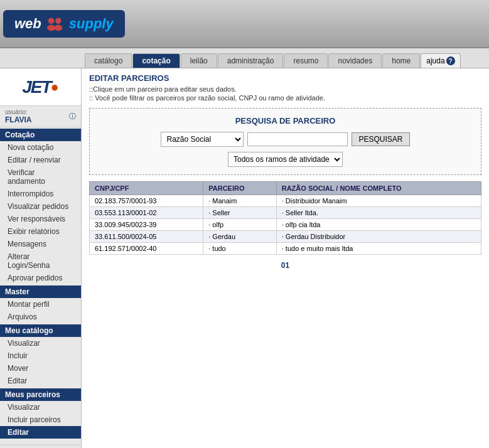  I want to click on cell-cnpj: 03.553.113/0001-02, so click(147, 213).